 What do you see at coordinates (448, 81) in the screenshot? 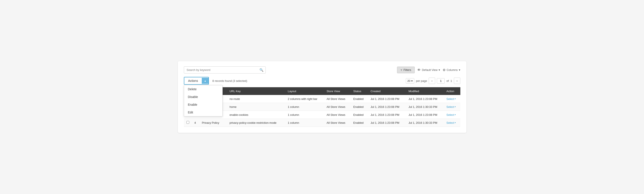
I see `page-of-label: of` at bounding box center [448, 81].